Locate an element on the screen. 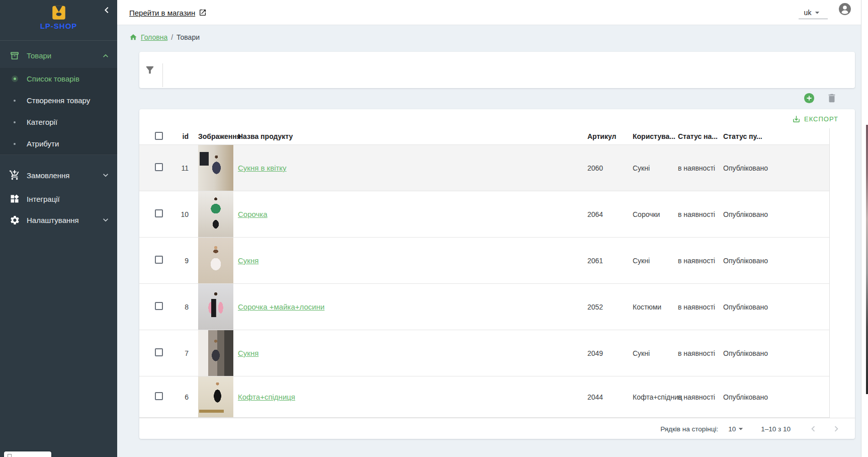 The width and height of the screenshot is (868, 457). header-category: Користува... is located at coordinates (655, 136).